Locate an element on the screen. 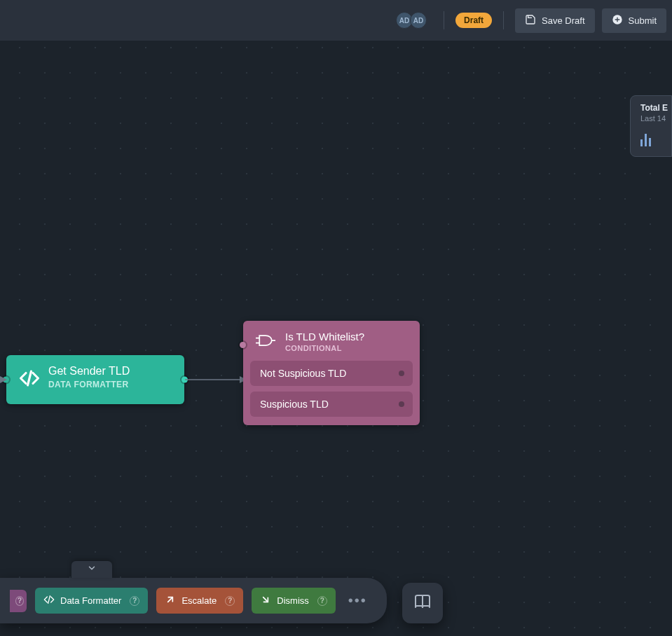 The width and height of the screenshot is (672, 636). submit-button: Submit is located at coordinates (634, 21).